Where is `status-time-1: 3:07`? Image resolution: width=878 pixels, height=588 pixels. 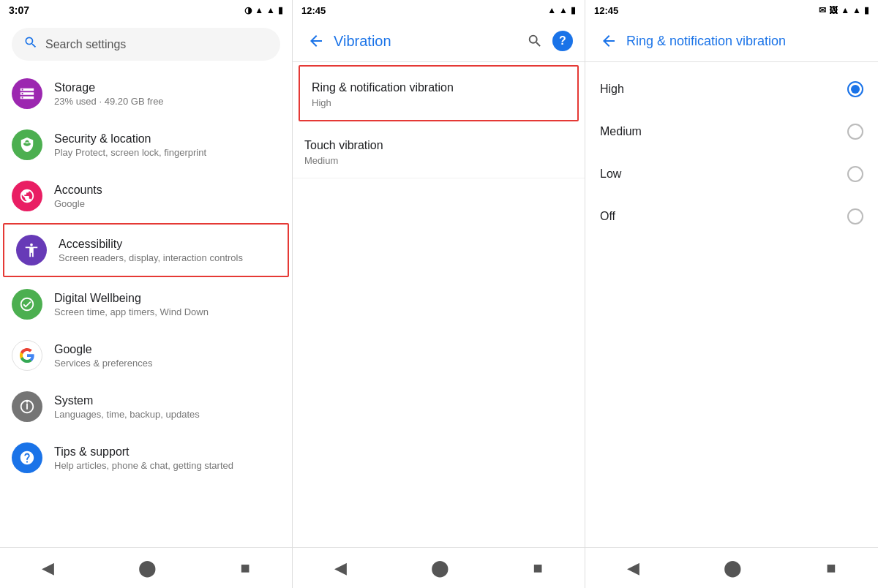
status-time-1: 3:07 is located at coordinates (19, 10).